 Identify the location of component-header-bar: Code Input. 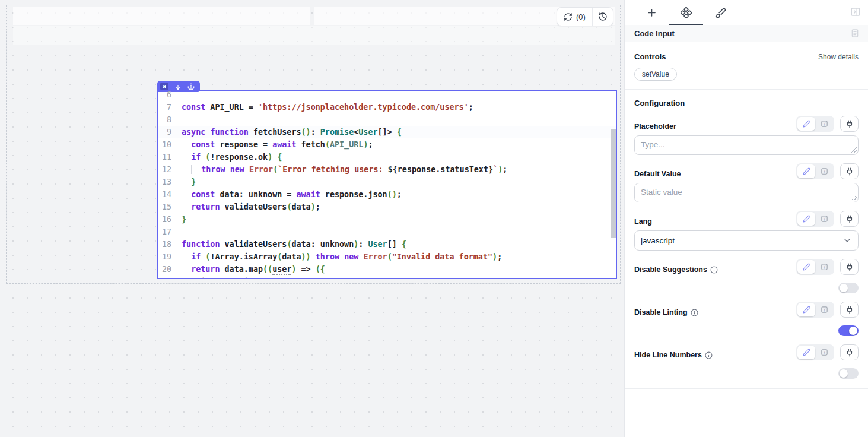
(746, 33).